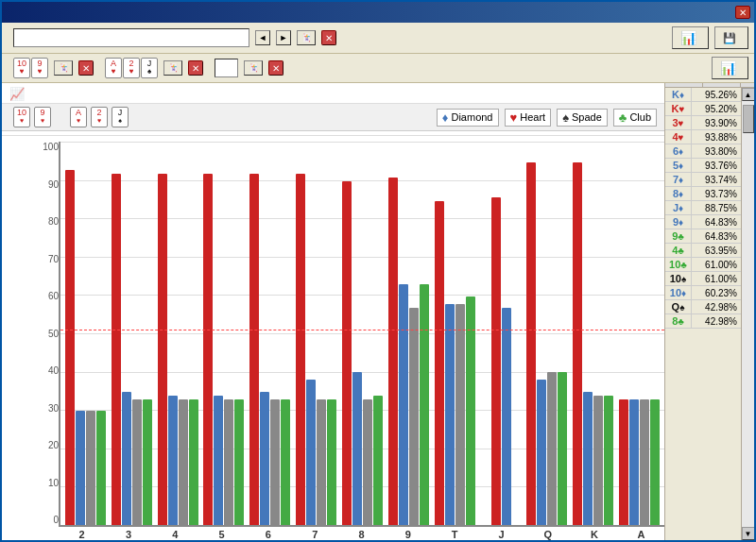 This screenshot has width=756, height=542. What do you see at coordinates (63, 68) in the screenshot?
I see `hero-card-btn: 🃏` at bounding box center [63, 68].